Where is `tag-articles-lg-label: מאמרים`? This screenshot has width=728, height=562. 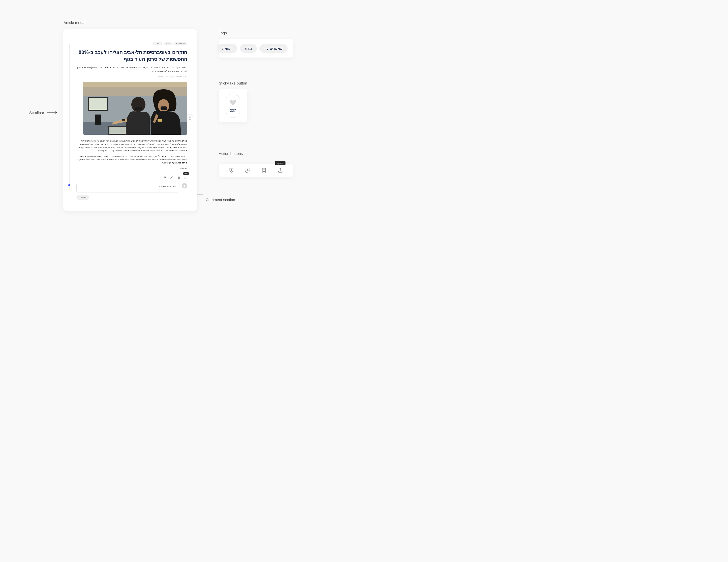
tag-articles-lg-label: מאמרים is located at coordinates (276, 48).